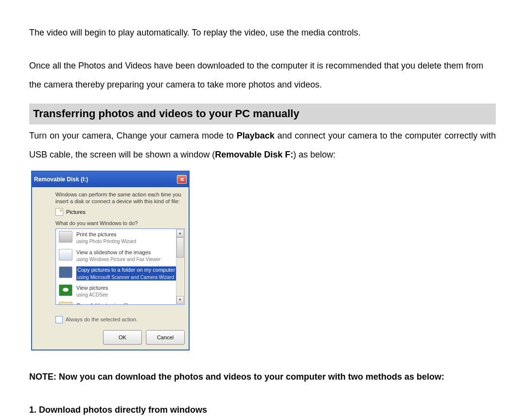  What do you see at coordinates (92, 295) in the screenshot?
I see `option-sub: using ACDSee` at bounding box center [92, 295].